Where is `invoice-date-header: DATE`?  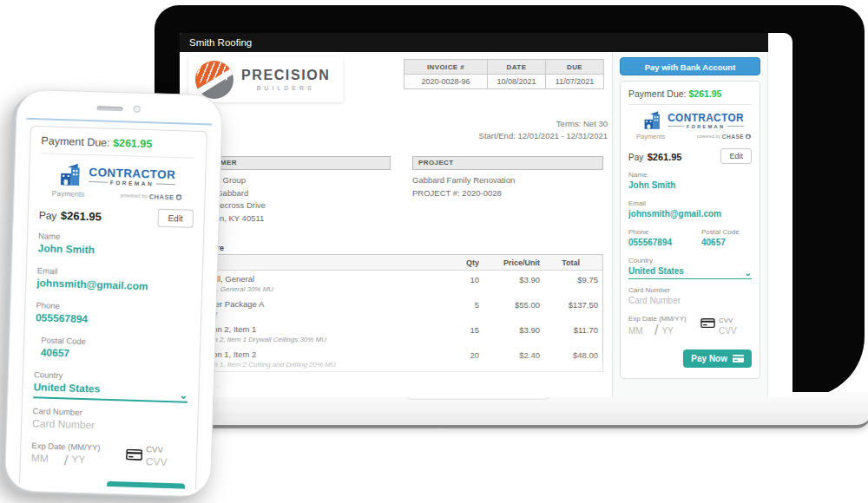
invoice-date-header: DATE is located at coordinates (517, 68).